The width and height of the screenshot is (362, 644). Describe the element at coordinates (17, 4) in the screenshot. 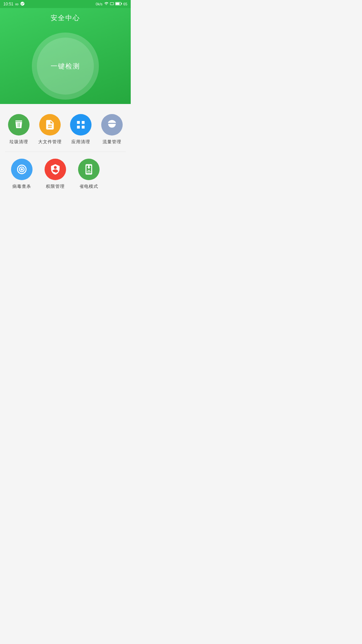

I see `infinity-icon: ∞` at that location.